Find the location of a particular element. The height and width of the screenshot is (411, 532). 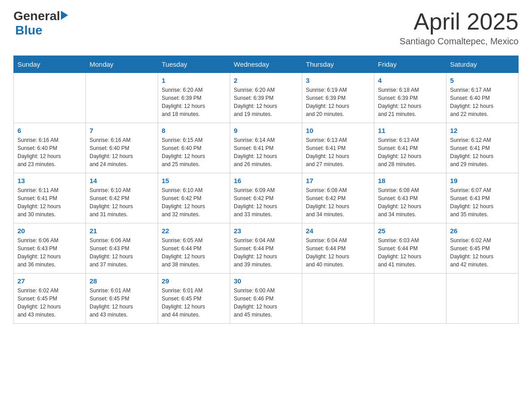

calendar-cell: 16Sunrise: 6:09 AM Sunset: 6:42 PM Dayli… is located at coordinates (266, 198).